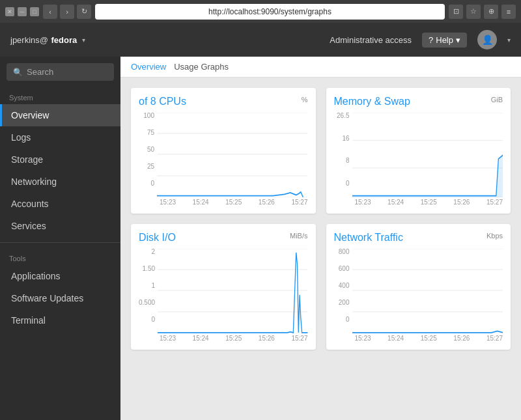  What do you see at coordinates (428, 291) in the screenshot?
I see `network-svg` at bounding box center [428, 291].